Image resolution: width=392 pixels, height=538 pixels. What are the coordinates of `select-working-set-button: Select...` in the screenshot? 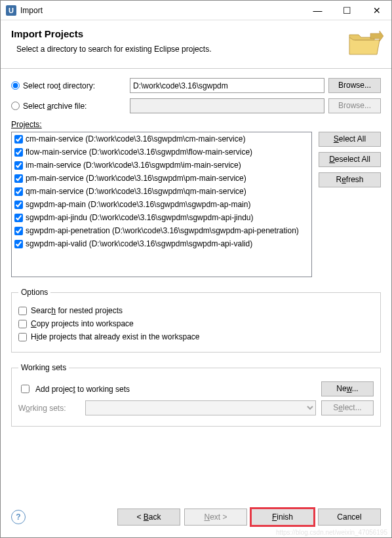 It's located at (347, 408).